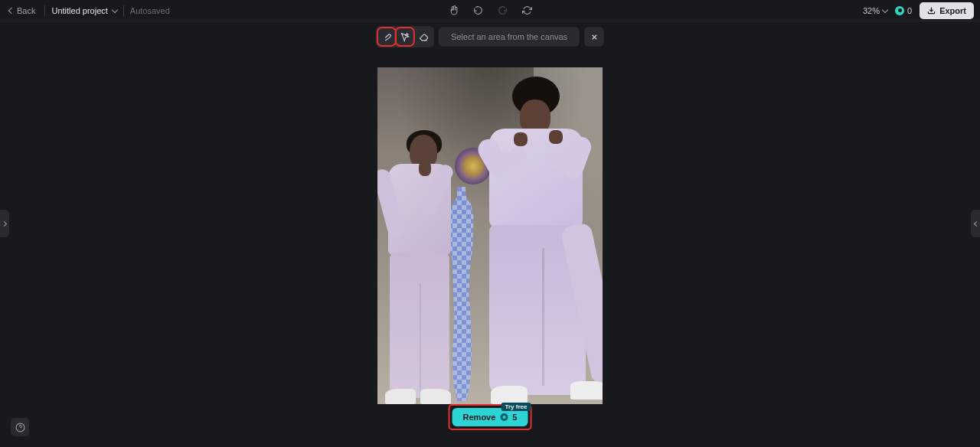 This screenshot has width=980, height=447. Describe the element at coordinates (875, 11) in the screenshot. I see `zoom-dropdown: 32%` at that location.